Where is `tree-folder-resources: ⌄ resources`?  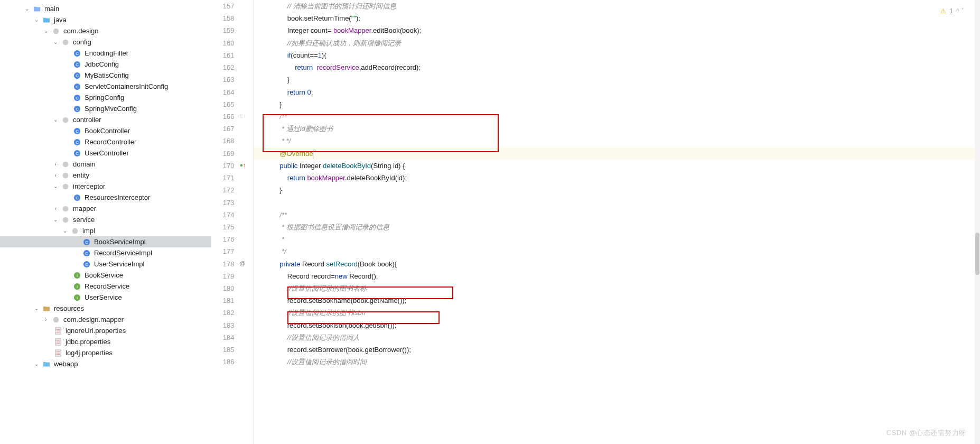 tree-folder-resources: ⌄ resources is located at coordinates (106, 309).